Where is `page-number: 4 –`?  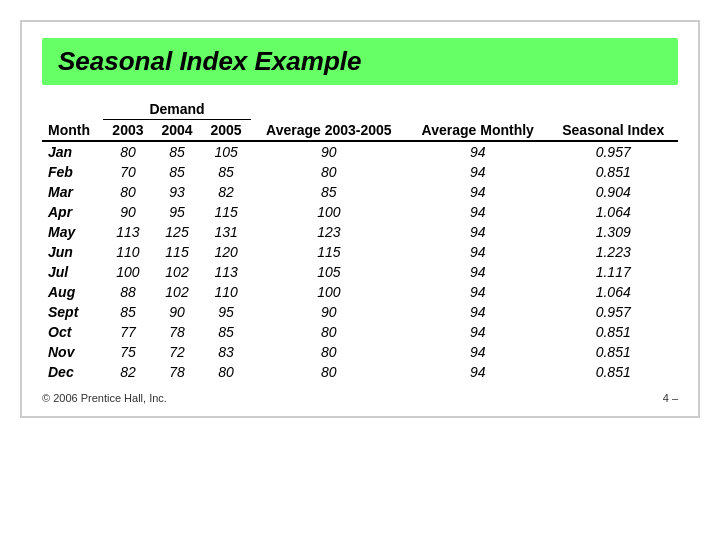
page-number: 4 – is located at coordinates (670, 398).